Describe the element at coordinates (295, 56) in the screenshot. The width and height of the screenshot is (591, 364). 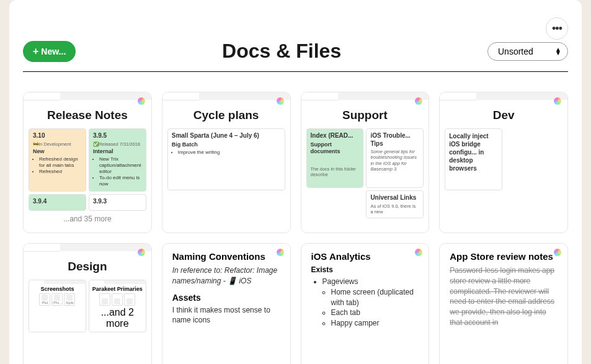
I see `header-row: + New... Docs & Files Unsorted ▲▼` at that location.